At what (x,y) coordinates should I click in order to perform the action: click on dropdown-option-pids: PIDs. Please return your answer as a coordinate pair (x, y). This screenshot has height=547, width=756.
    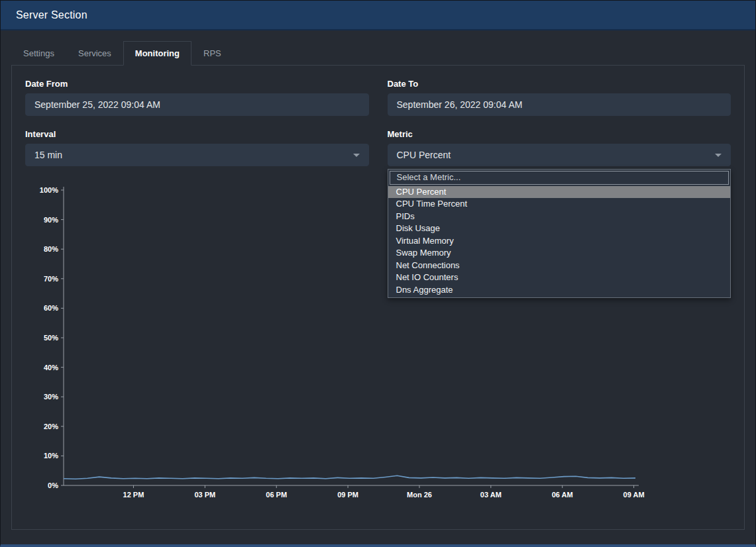
    Looking at the image, I should click on (559, 217).